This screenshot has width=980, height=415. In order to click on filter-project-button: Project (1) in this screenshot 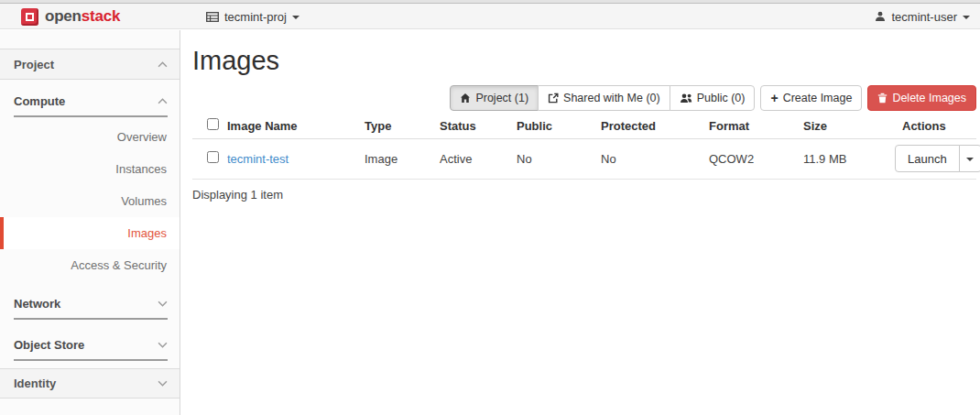, I will do `click(495, 98)`.